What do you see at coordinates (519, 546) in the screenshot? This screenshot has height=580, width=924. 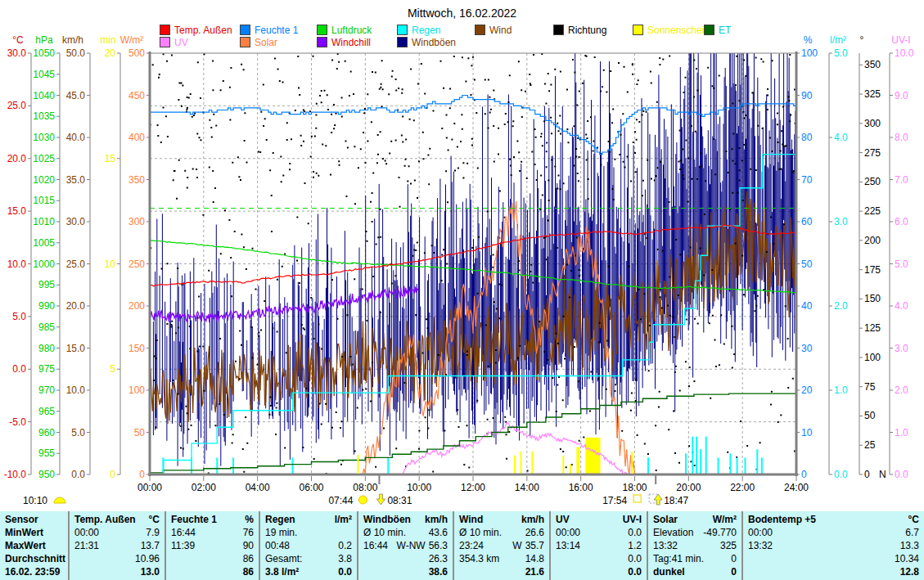 I see `cell-direction-label: W` at bounding box center [519, 546].